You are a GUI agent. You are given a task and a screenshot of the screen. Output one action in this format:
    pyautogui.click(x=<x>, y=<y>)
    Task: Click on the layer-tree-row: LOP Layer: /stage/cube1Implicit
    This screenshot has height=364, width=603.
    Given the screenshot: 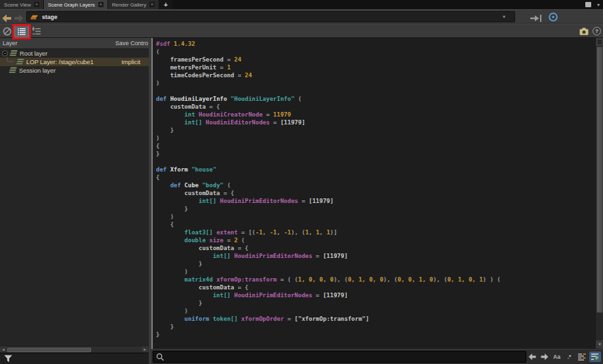 What is the action you would take?
    pyautogui.click(x=75, y=62)
    